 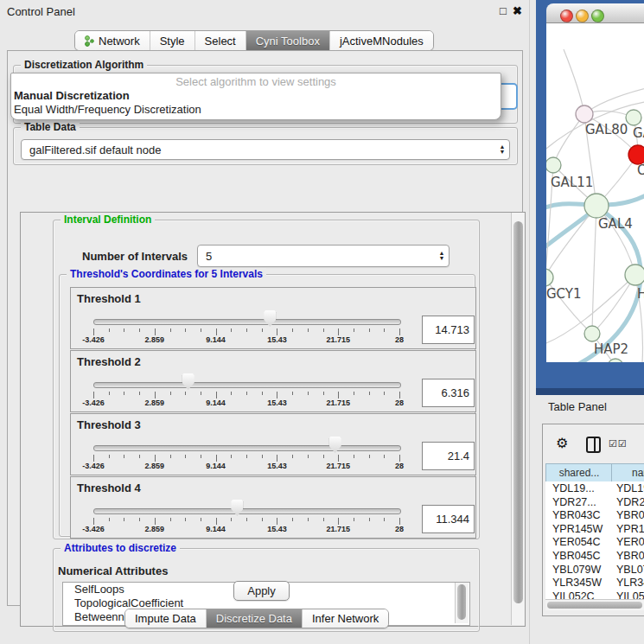 I want to click on tab-cyni-toolbox: Cyni Toolbox, so click(x=289, y=41).